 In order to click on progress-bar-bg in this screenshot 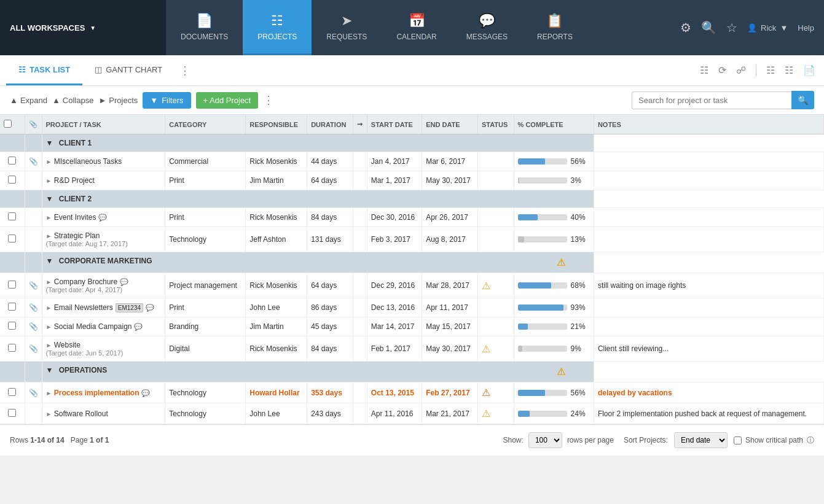, I will do `click(543, 217)`.